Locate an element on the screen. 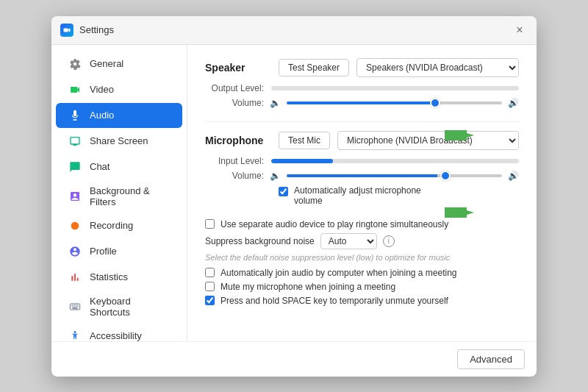  test-speaker-button: Test Speaker is located at coordinates (314, 68).